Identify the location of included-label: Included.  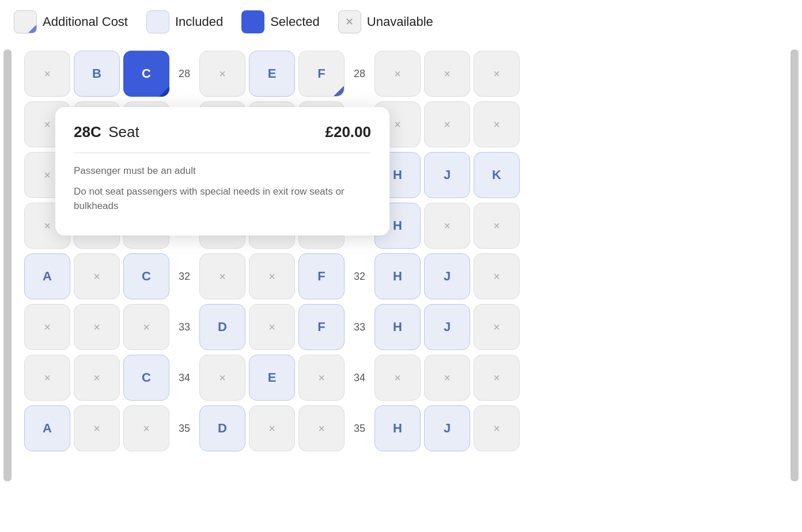
(199, 22).